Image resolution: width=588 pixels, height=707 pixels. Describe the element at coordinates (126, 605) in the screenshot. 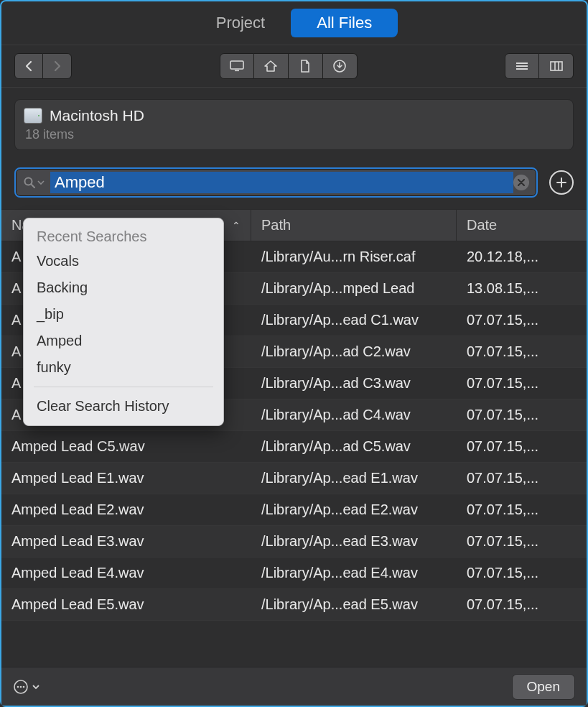

I see `cell-name: Amped Lead E5.wav` at that location.